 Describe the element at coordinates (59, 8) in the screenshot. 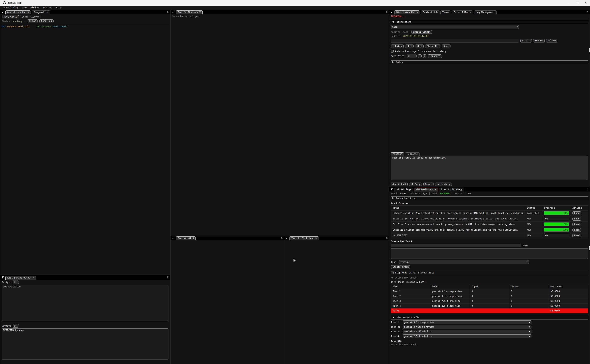

I see `menu-view-2: View` at that location.